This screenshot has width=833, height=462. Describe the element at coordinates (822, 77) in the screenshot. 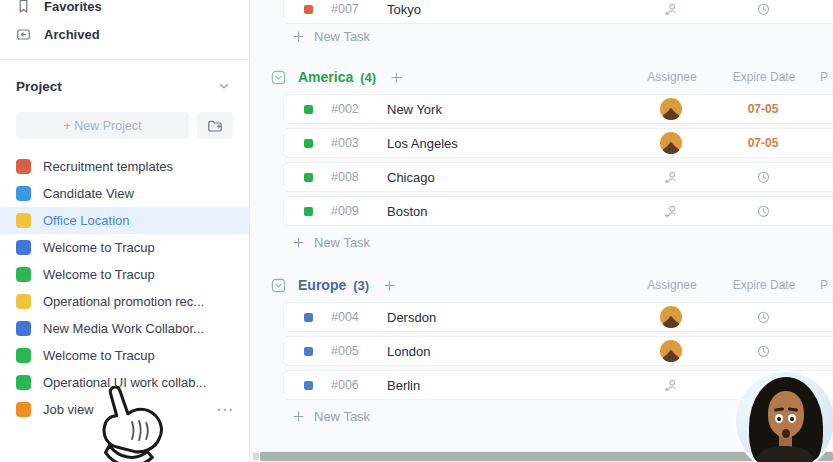

I see `column-header-priority: P` at that location.